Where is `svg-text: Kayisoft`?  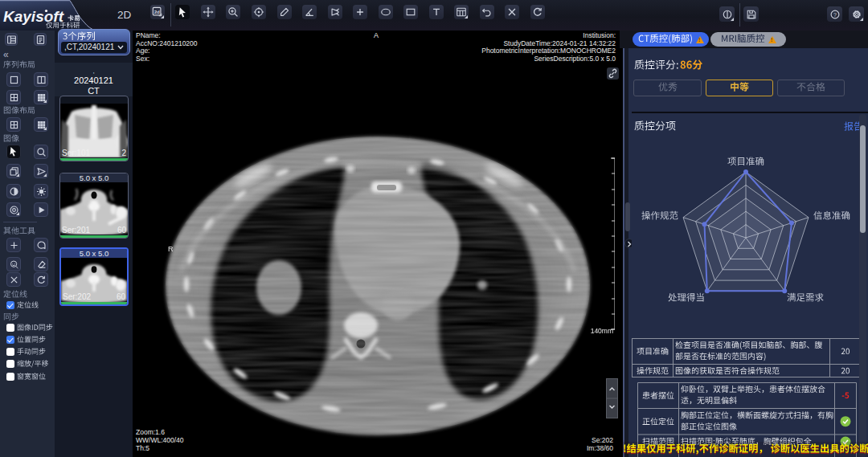 svg-text: Kayisoft is located at coordinates (34, 16).